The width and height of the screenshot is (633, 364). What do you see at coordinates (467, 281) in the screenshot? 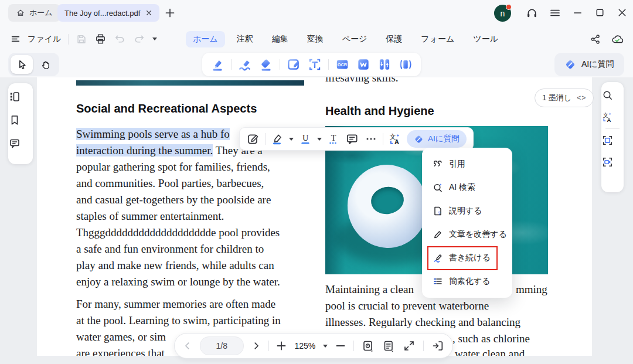
I see `menu-item-simplify: 簡素化する` at bounding box center [467, 281].